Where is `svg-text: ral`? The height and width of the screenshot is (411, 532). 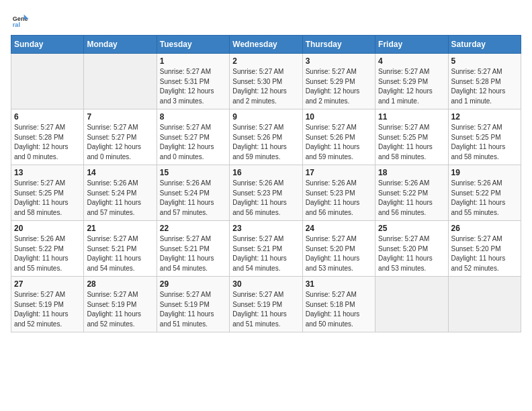
svg-text: ral is located at coordinates (16, 25).